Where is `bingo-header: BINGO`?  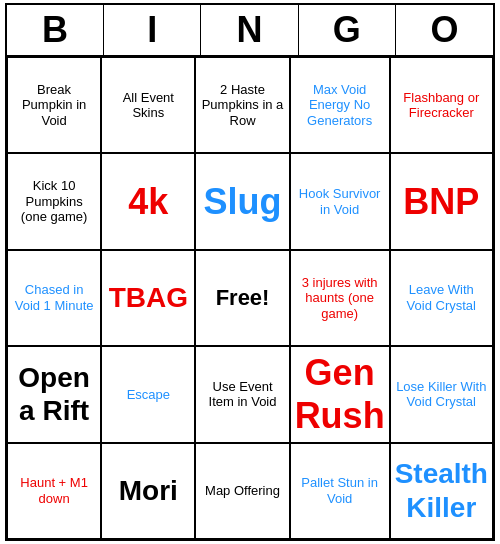 bingo-header: BINGO is located at coordinates (250, 31).